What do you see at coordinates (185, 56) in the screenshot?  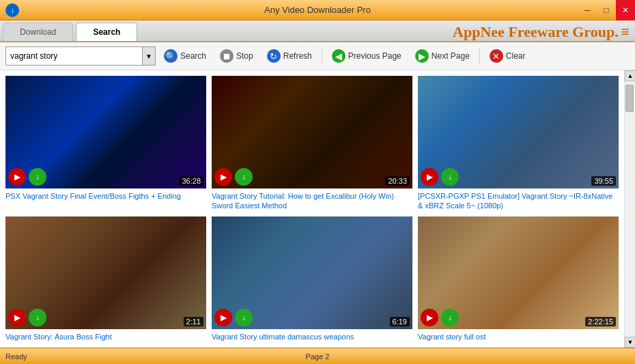 I see `search-button: 🔍 Search` at bounding box center [185, 56].